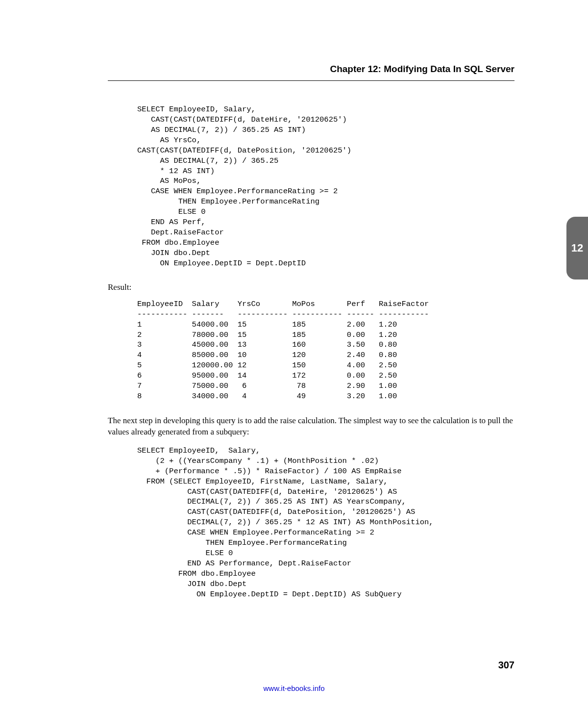  Describe the element at coordinates (507, 665) in the screenshot. I see `page-number: 307` at that location.